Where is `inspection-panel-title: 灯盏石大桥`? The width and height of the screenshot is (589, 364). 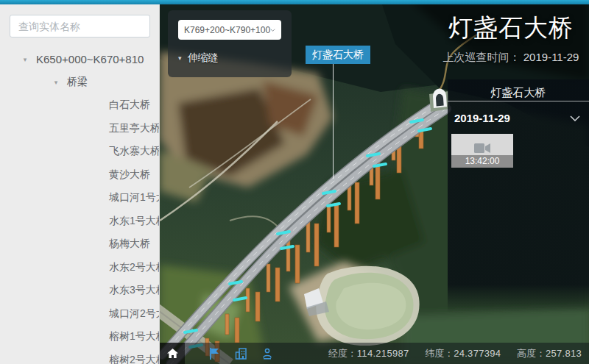 inspection-panel-title: 灯盏石大桥 is located at coordinates (518, 90).